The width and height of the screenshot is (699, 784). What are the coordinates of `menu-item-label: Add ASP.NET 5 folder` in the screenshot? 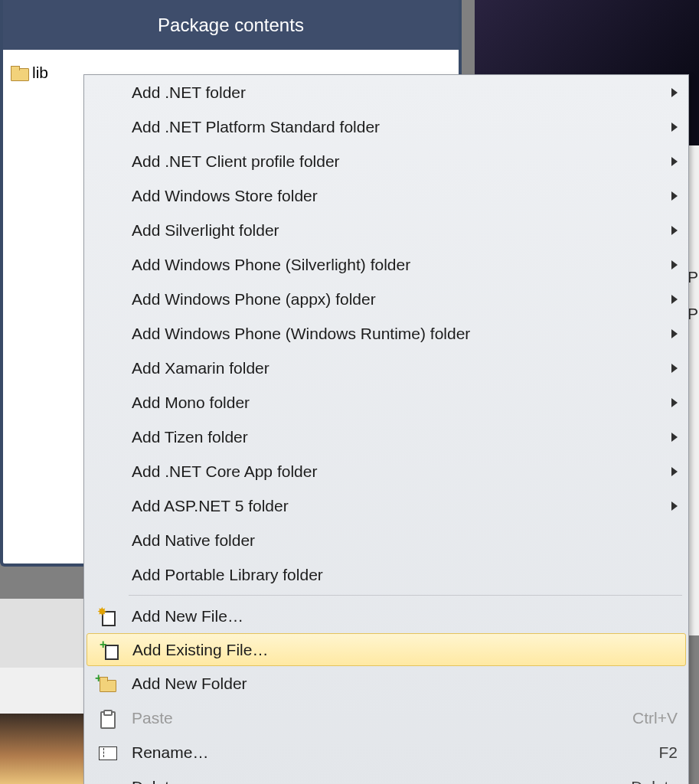 It's located at (398, 506).